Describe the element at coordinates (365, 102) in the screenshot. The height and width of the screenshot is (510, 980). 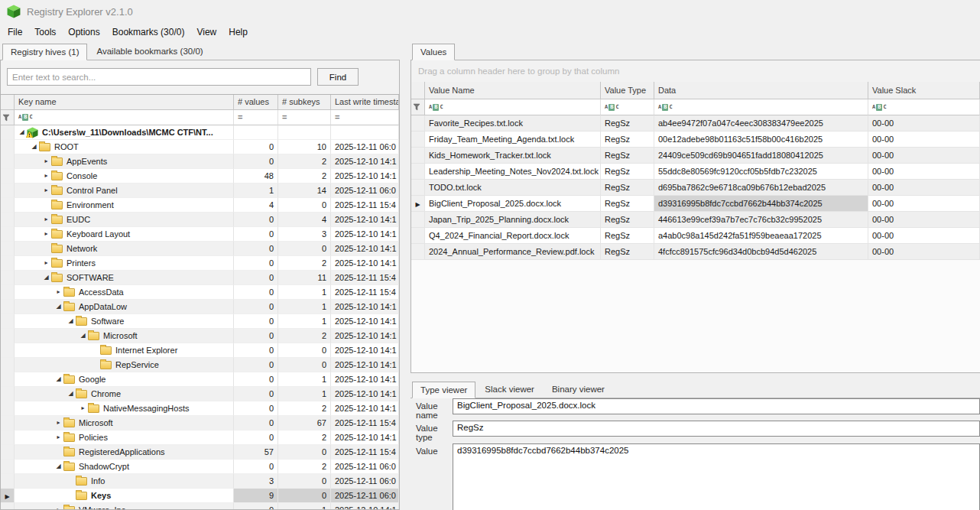
I see `column-header-last-write-timesta: Last write timesta` at that location.